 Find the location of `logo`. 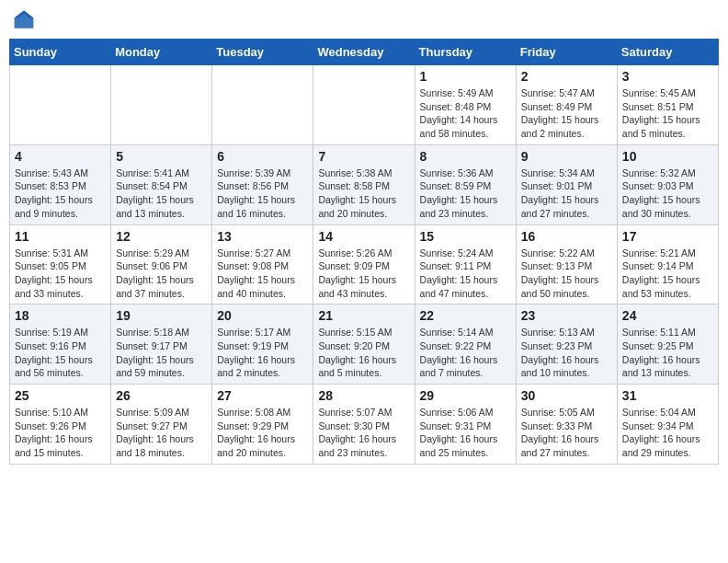

logo is located at coordinates (28, 20).